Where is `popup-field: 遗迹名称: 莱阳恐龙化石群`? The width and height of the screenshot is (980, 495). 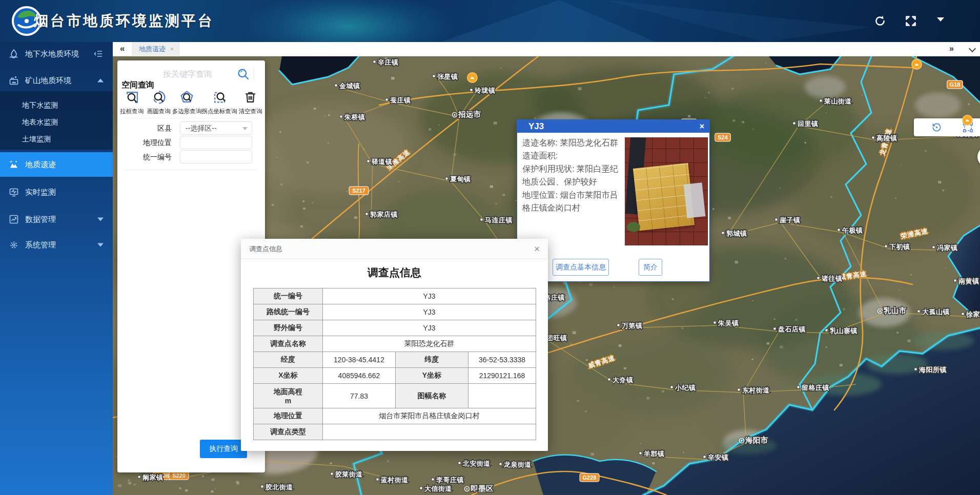 popup-field: 遗迹名称: 莱阳恐龙化石群 is located at coordinates (574, 142).